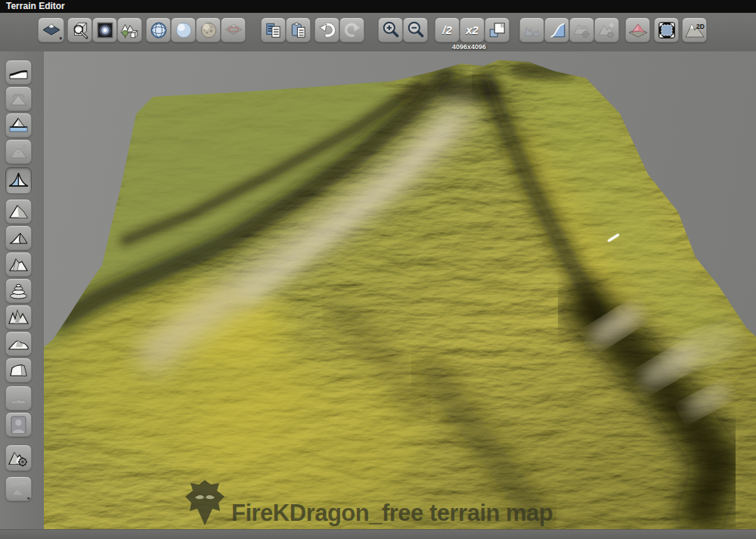 Image resolution: width=756 pixels, height=539 pixels. Describe the element at coordinates (183, 30) in the screenshot. I see `smooth-view-button` at that location.